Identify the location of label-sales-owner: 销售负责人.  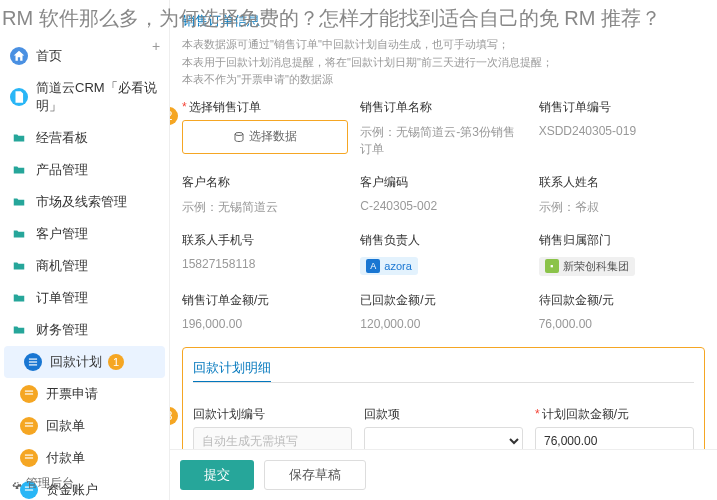
(443, 240).